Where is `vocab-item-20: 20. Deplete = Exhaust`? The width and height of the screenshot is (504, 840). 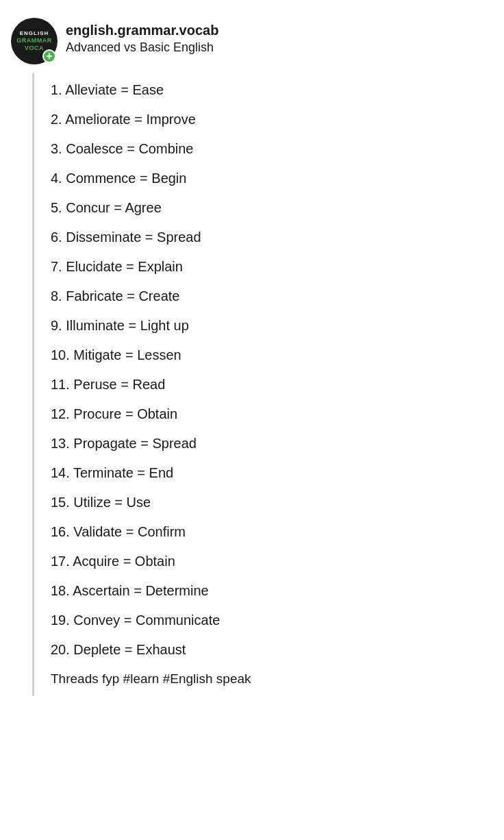
vocab-item-20: 20. Deplete = Exhaust is located at coordinates (272, 650).